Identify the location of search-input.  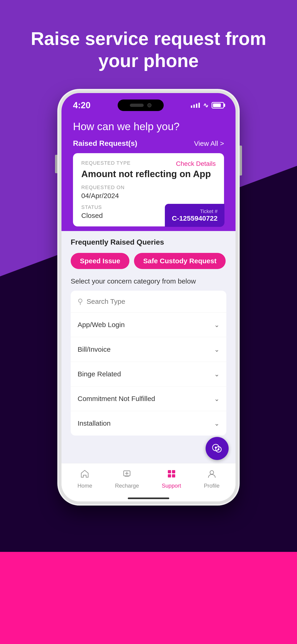
(153, 302).